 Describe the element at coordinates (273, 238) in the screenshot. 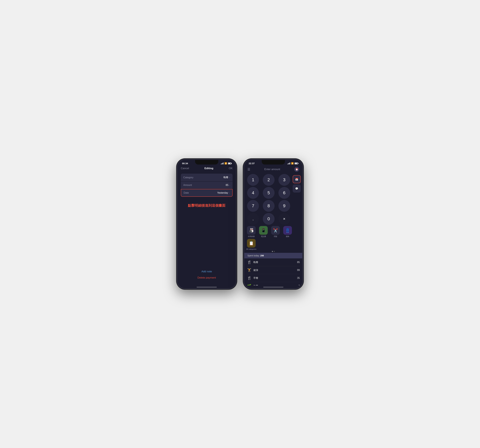

I see `categories-section: 🎳 休閒娛樂 📱 電話費 ✂️ 理髮 👖 服飾 📋 All cate` at that location.